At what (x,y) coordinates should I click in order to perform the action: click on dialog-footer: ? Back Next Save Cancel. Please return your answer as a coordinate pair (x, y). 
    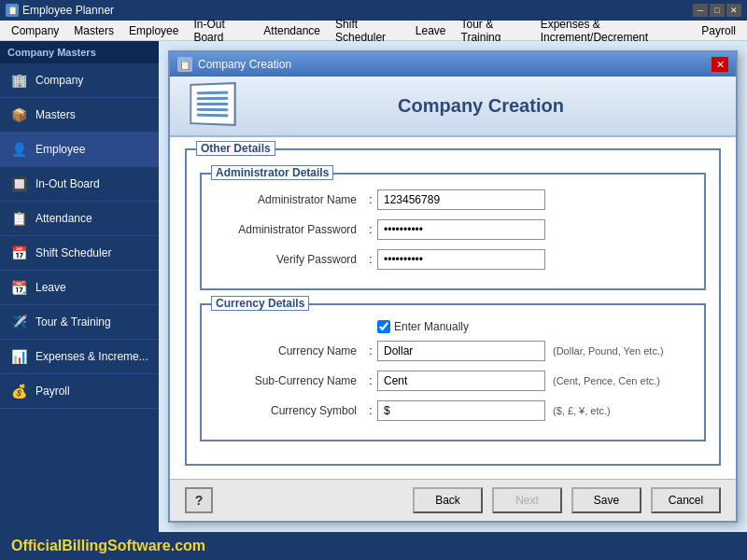
    Looking at the image, I should click on (453, 500).